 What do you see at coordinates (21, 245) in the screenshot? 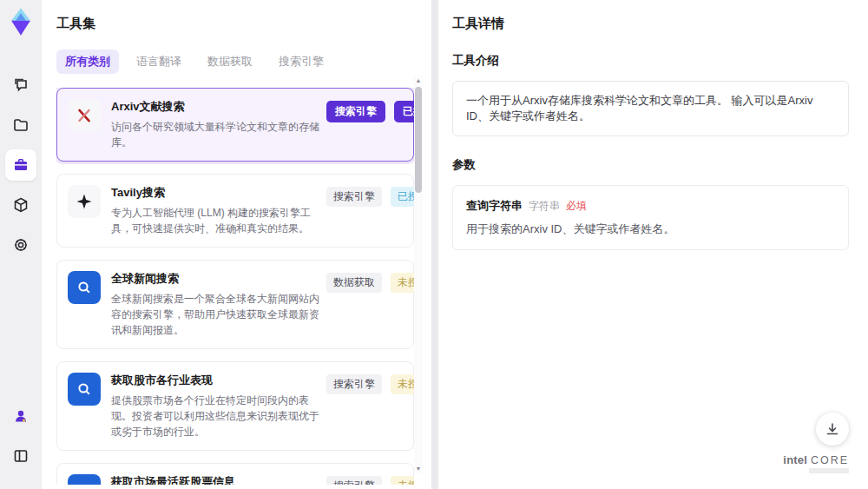
I see `gear-icon` at bounding box center [21, 245].